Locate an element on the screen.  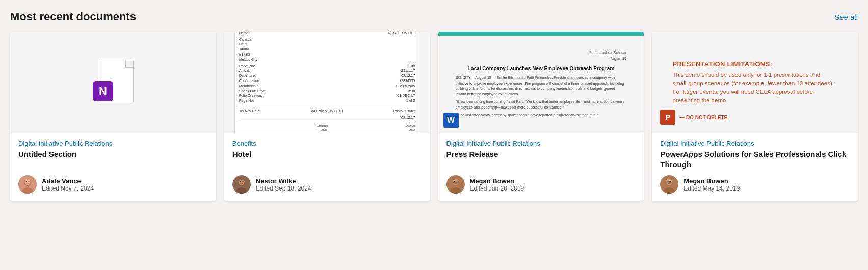
warning-title: PRESENTATION LIMITATIONS: is located at coordinates (755, 64).